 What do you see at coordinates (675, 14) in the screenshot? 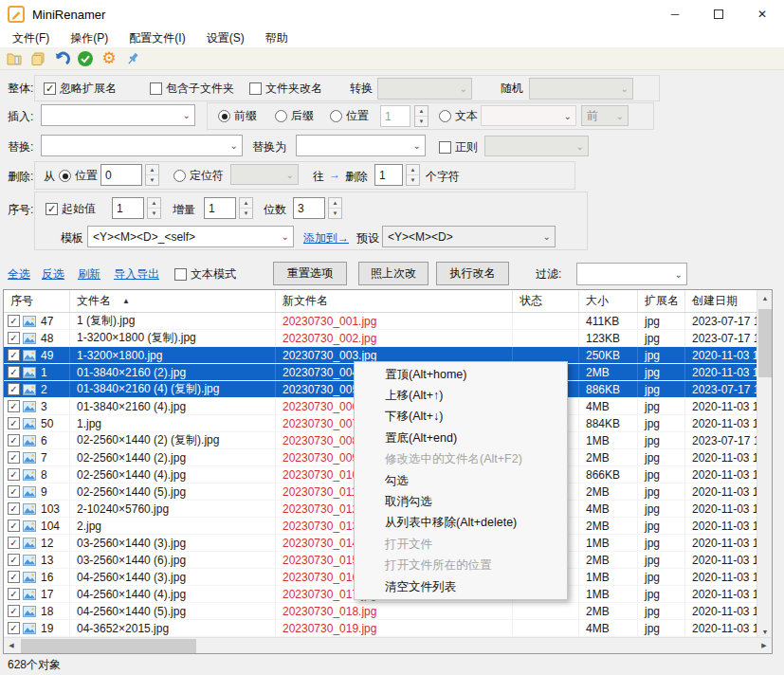
I see `minimize-button: ─` at bounding box center [675, 14].